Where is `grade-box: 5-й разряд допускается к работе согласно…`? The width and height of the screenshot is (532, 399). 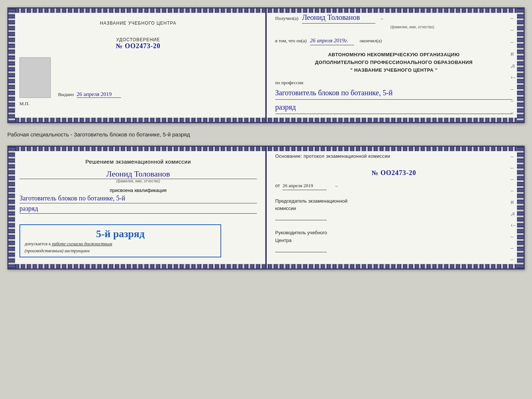
grade-box: 5-й разряд допускается к работе согласно… is located at coordinates (121, 241).